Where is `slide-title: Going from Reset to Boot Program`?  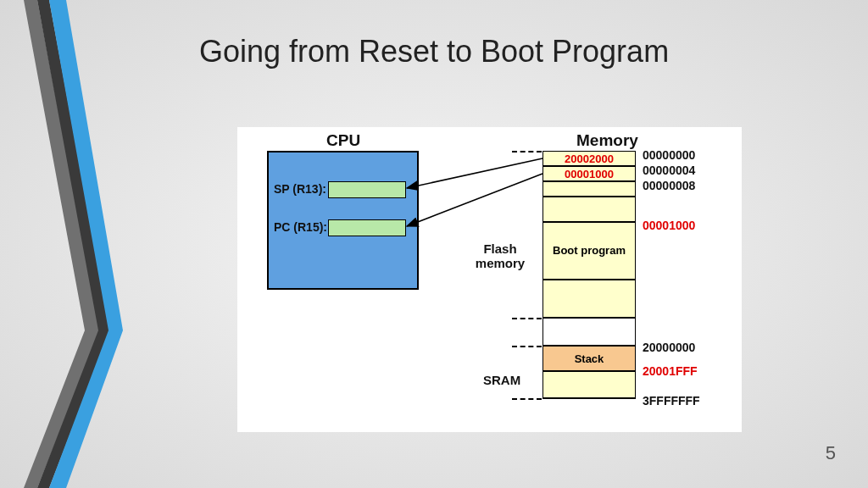 slide-title: Going from Reset to Boot Program is located at coordinates (434, 52).